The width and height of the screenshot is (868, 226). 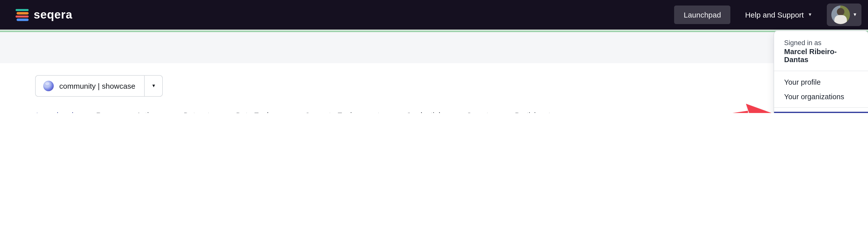 What do you see at coordinates (90, 86) in the screenshot?
I see `workspace-selector-main: community | showcase` at bounding box center [90, 86].